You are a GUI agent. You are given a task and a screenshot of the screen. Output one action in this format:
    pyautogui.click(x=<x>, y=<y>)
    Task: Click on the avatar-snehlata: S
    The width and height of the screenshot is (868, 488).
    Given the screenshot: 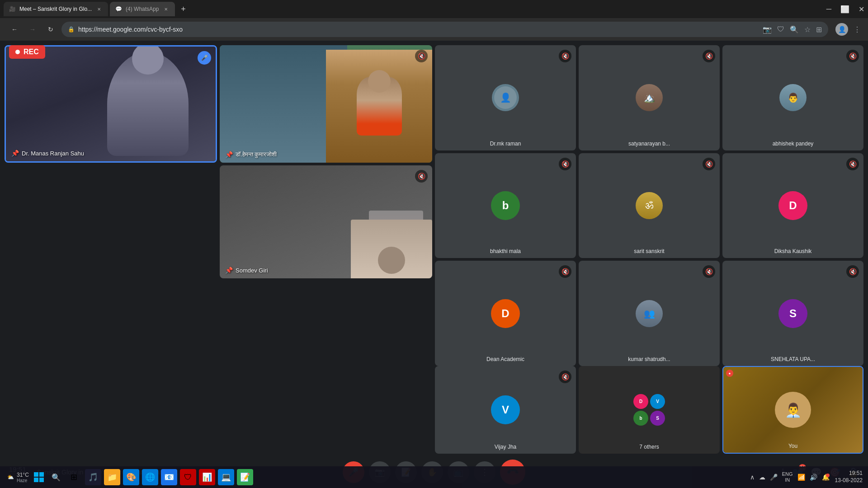 What is the action you would take?
    pyautogui.click(x=793, y=314)
    